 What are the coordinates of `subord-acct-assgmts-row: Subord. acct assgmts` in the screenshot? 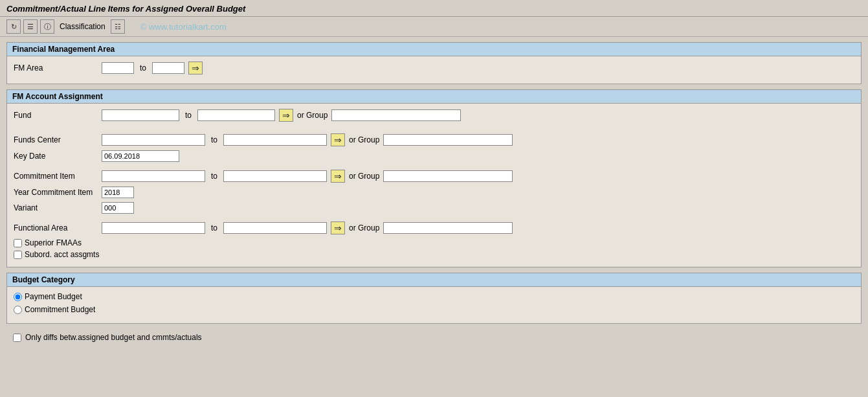 It's located at (434, 255).